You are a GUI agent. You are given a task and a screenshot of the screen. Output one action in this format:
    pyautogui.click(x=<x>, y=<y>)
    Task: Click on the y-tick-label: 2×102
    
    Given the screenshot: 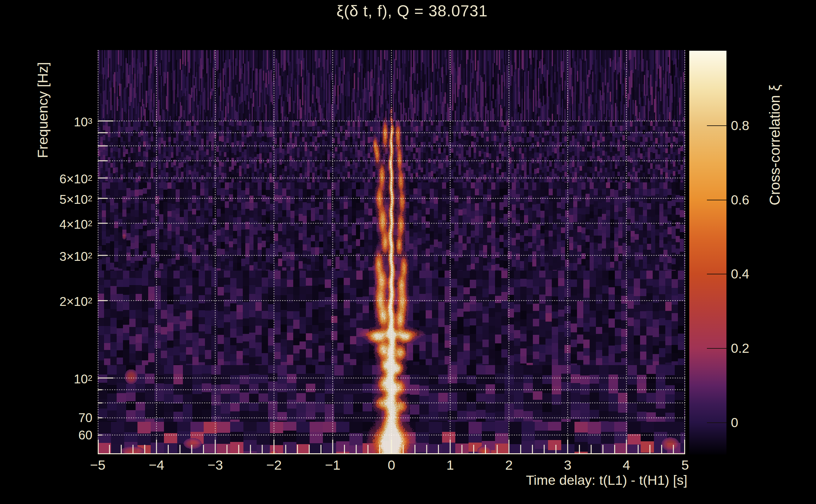 What is the action you would take?
    pyautogui.click(x=76, y=301)
    